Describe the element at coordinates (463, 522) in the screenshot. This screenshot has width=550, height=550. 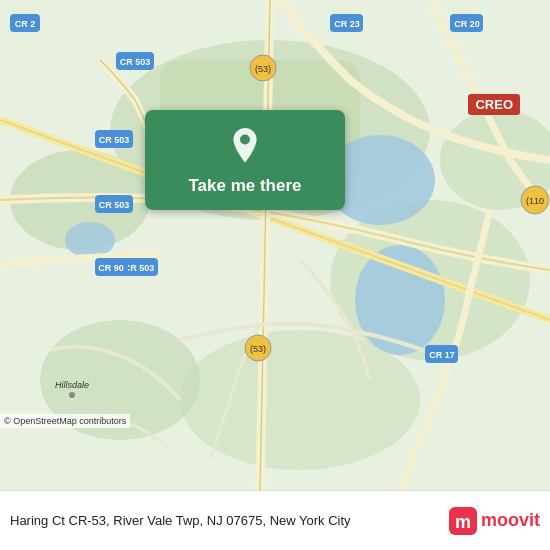
I see `svg-text: m` at that location.